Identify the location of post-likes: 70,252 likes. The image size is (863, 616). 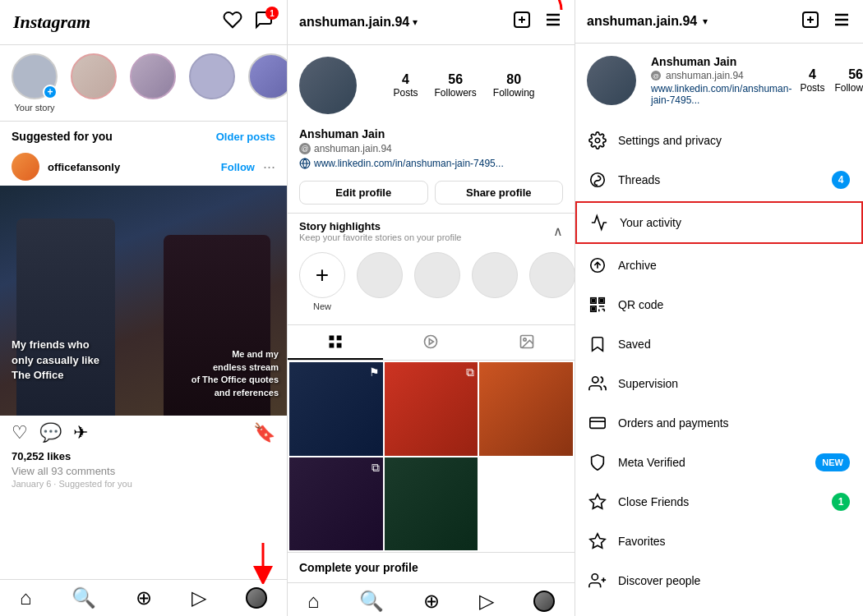
(143, 457).